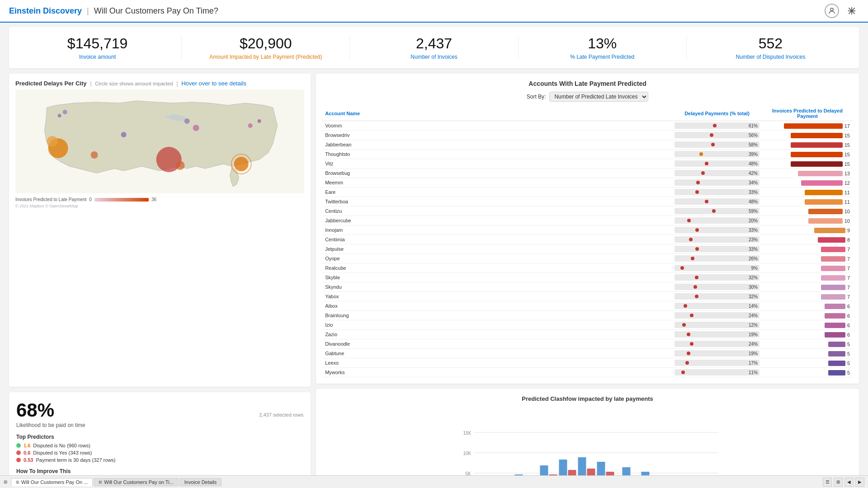 The width and height of the screenshot is (868, 488). What do you see at coordinates (847, 126) in the screenshot?
I see `invoice-count: 17` at bounding box center [847, 126].